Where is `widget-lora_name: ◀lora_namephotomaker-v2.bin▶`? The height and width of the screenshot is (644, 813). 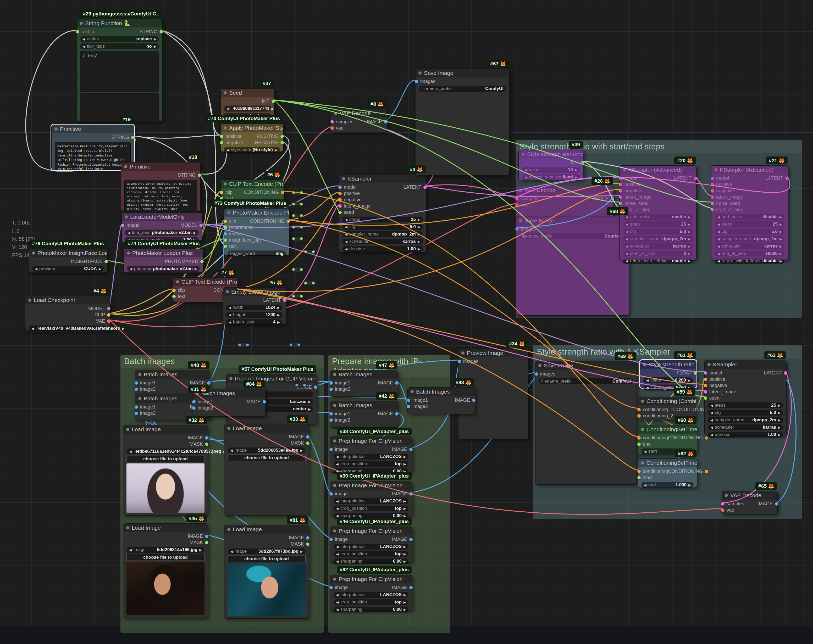
widget-lora_name: ◀lora_namephotomaker-v2.bin▶ is located at coordinates (162, 233).